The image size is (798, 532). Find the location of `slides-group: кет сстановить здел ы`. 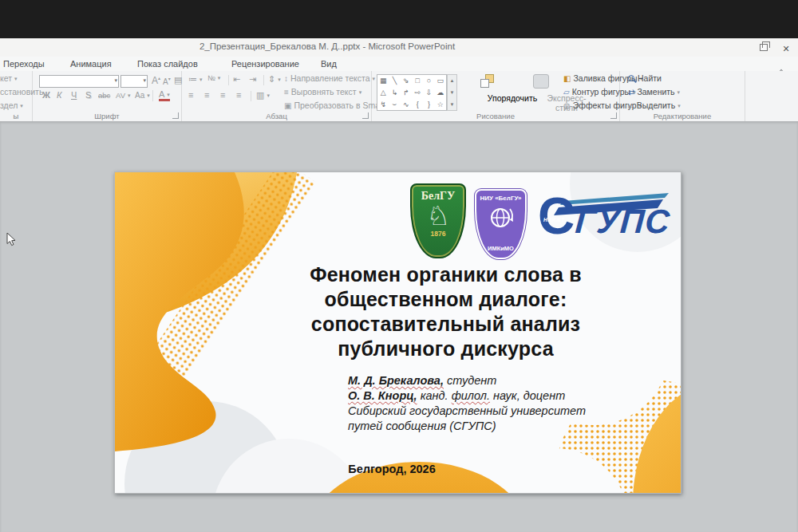

slides-group: кет сстановить здел ы is located at coordinates (16, 96).